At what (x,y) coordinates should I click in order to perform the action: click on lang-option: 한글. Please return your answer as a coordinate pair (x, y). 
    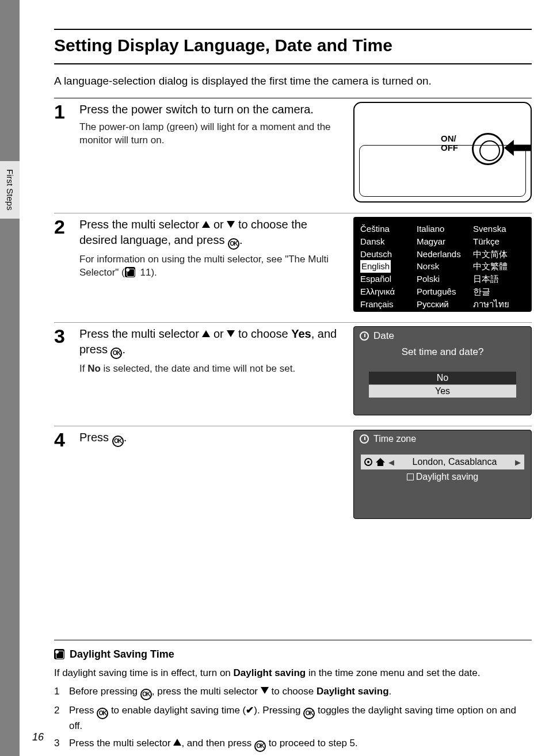
    Looking at the image, I should click on (499, 292).